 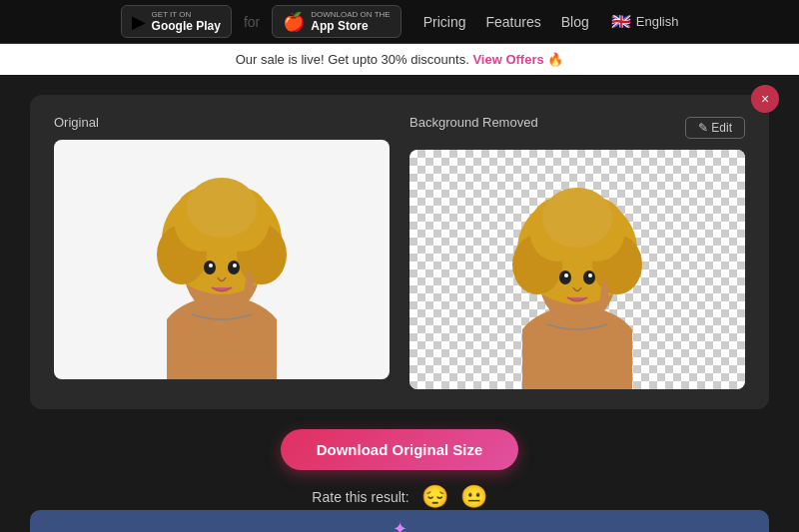 What do you see at coordinates (657, 22) in the screenshot?
I see `language-label: English` at bounding box center [657, 22].